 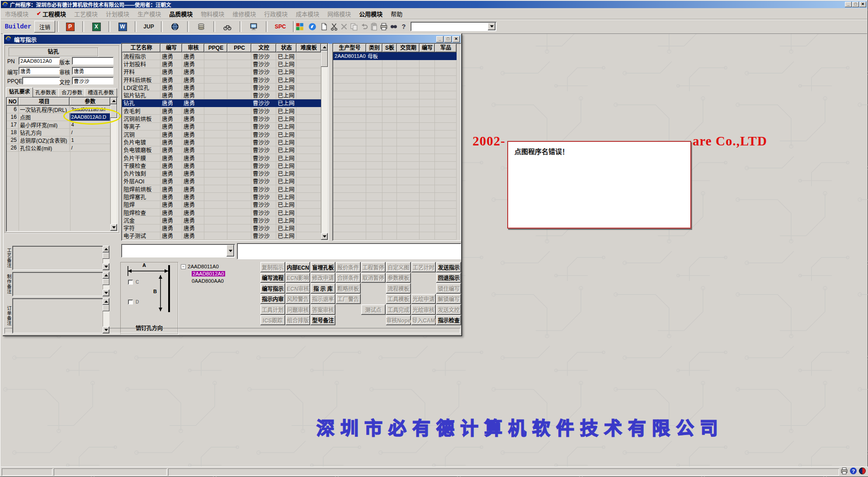 What do you see at coordinates (399, 278) in the screenshot?
I see `action-button: 参数模板` at bounding box center [399, 278].